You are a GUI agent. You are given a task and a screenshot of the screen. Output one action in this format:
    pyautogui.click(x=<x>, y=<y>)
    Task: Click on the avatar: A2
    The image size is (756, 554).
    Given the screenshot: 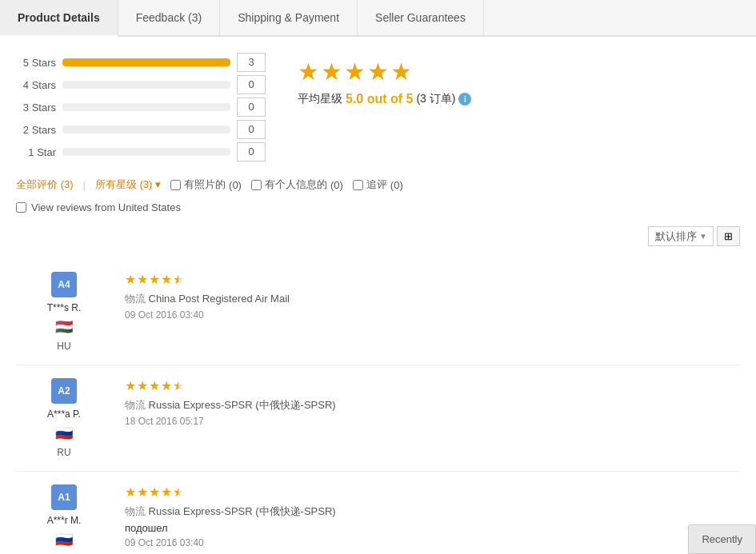 What is the action you would take?
    pyautogui.click(x=64, y=391)
    